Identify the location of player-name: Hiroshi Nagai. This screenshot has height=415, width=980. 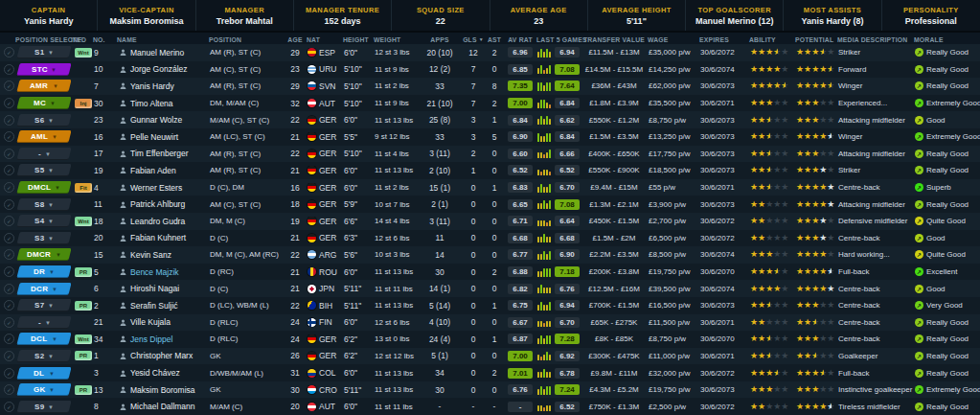
(155, 288).